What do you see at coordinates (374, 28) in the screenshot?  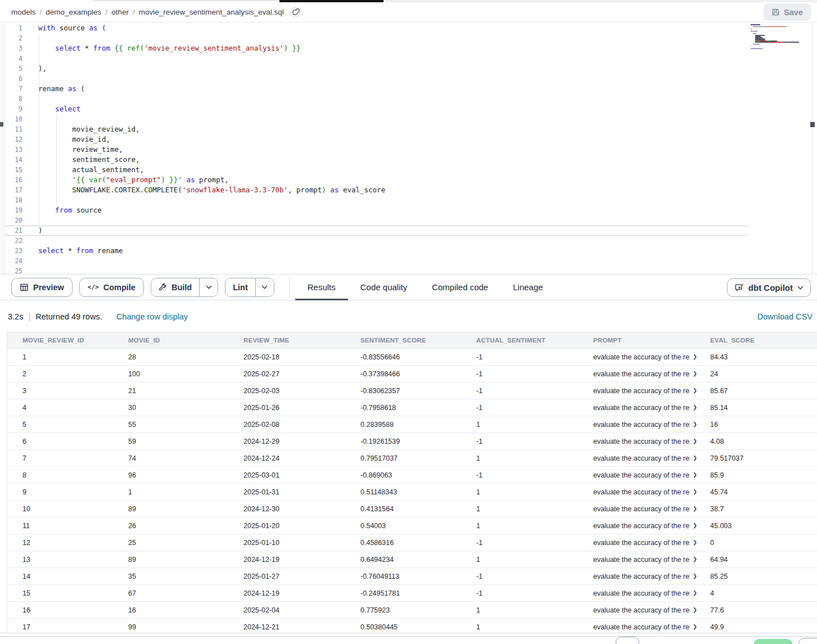 I see `code-line: 1with source as (` at bounding box center [374, 28].